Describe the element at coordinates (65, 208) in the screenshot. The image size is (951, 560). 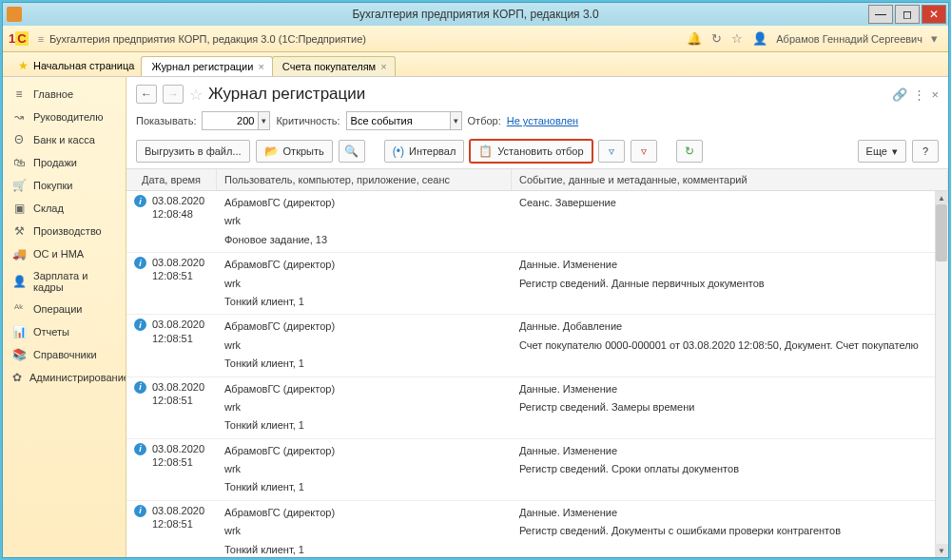
I see `sidebar-item-5: ▣Склад` at that location.